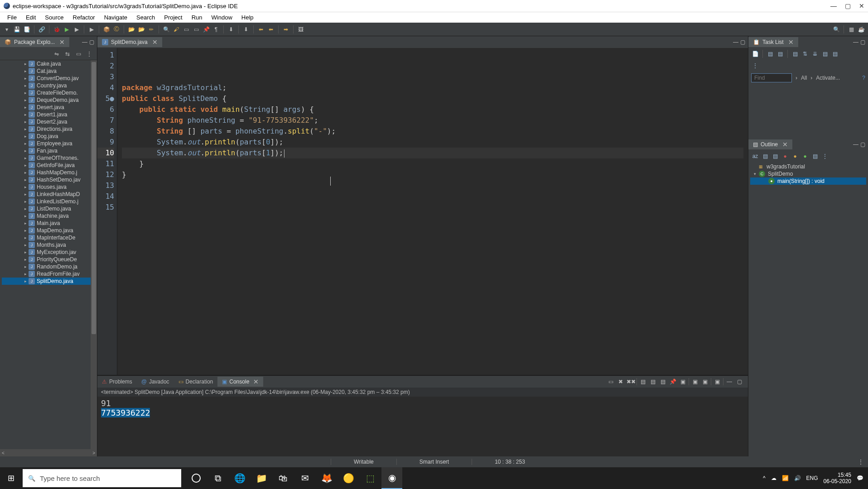  Describe the element at coordinates (7, 29) in the screenshot. I see `new-icon: ▾` at that location.